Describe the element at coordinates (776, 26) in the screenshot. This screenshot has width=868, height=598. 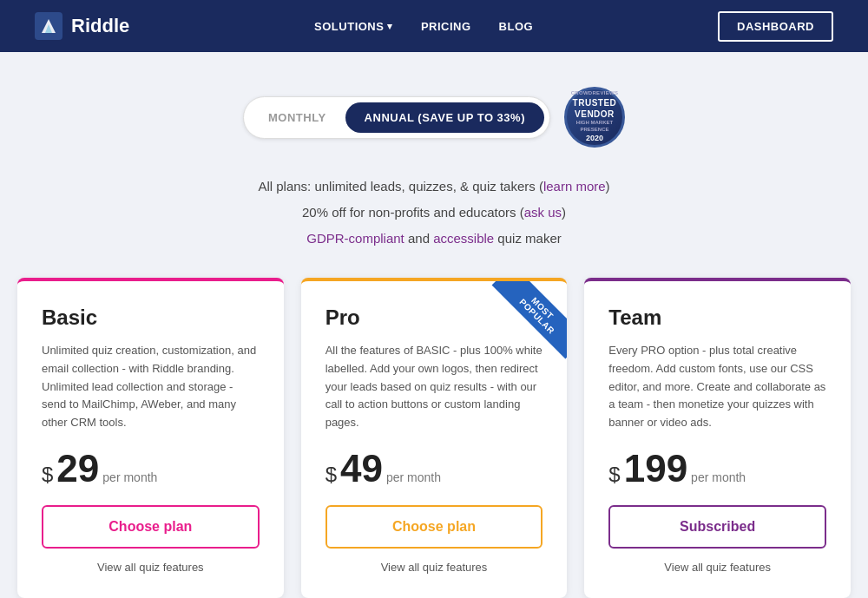
I see `dashboard-button: Dashboard` at that location.